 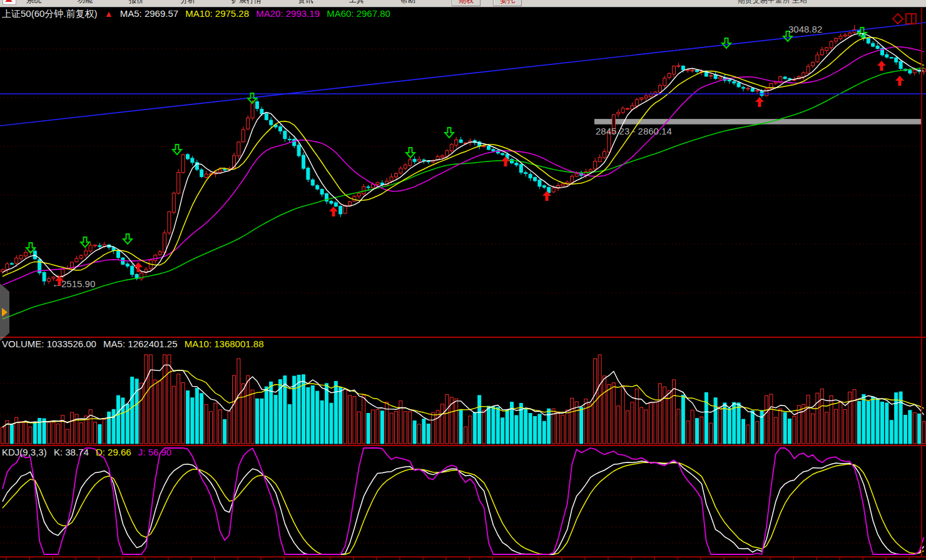 I want to click on expand-triangle-icon, so click(x=5, y=312).